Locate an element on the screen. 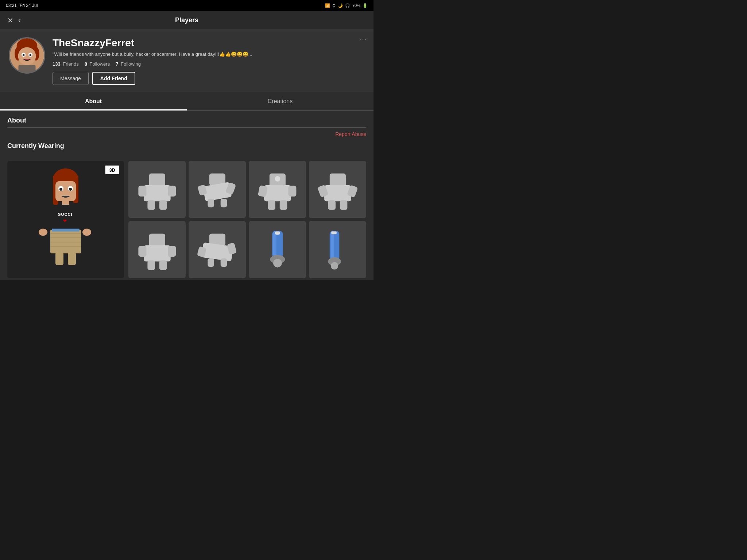  wifi-icon: 📶 is located at coordinates (328, 6).